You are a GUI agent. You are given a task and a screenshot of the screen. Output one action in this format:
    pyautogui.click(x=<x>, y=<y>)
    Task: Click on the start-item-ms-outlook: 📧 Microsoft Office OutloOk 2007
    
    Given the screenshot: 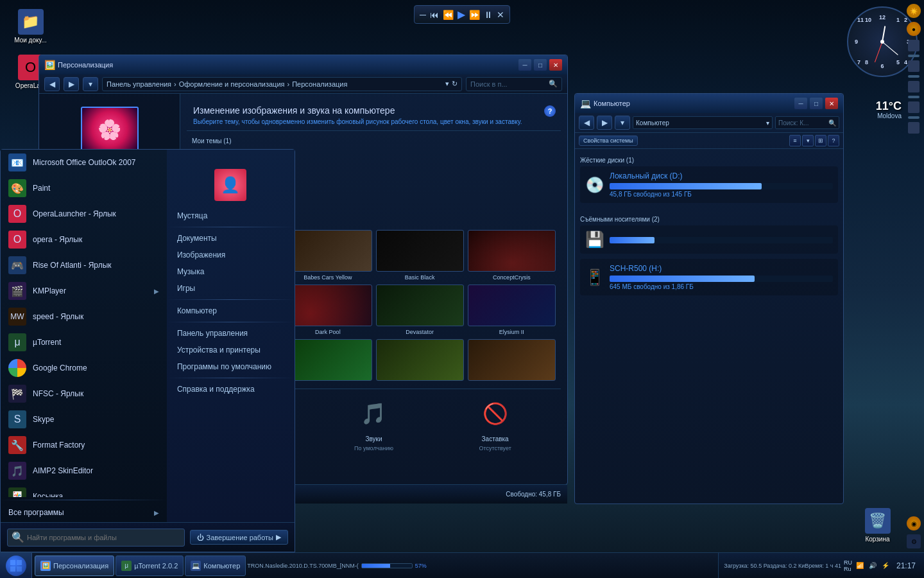 What is the action you would take?
    pyautogui.click(x=83, y=162)
    